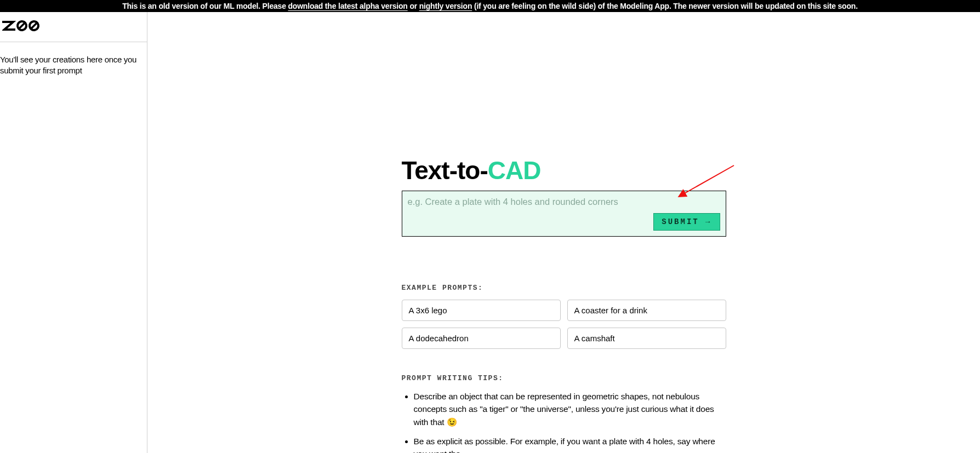 Image resolution: width=980 pixels, height=453 pixels. What do you see at coordinates (481, 339) in the screenshot?
I see `example-prompt-card: A dodecahedron` at bounding box center [481, 339].